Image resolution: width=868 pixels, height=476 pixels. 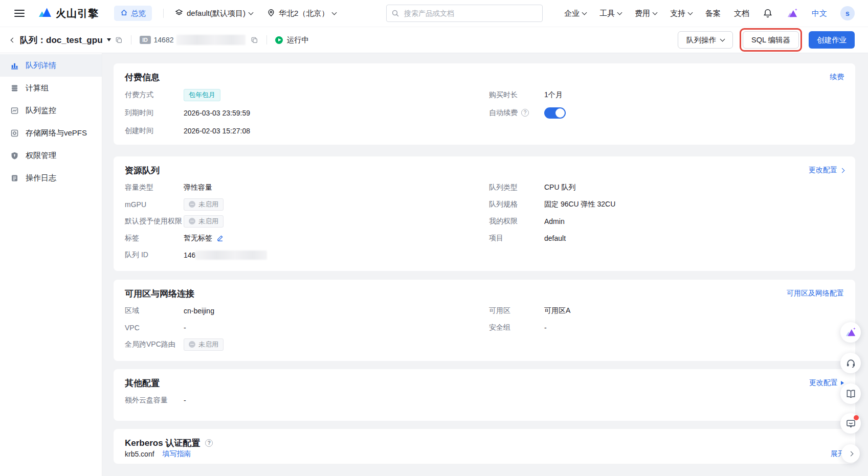 What do you see at coordinates (154, 311) in the screenshot?
I see `field-label: 区域` at bounding box center [154, 311].